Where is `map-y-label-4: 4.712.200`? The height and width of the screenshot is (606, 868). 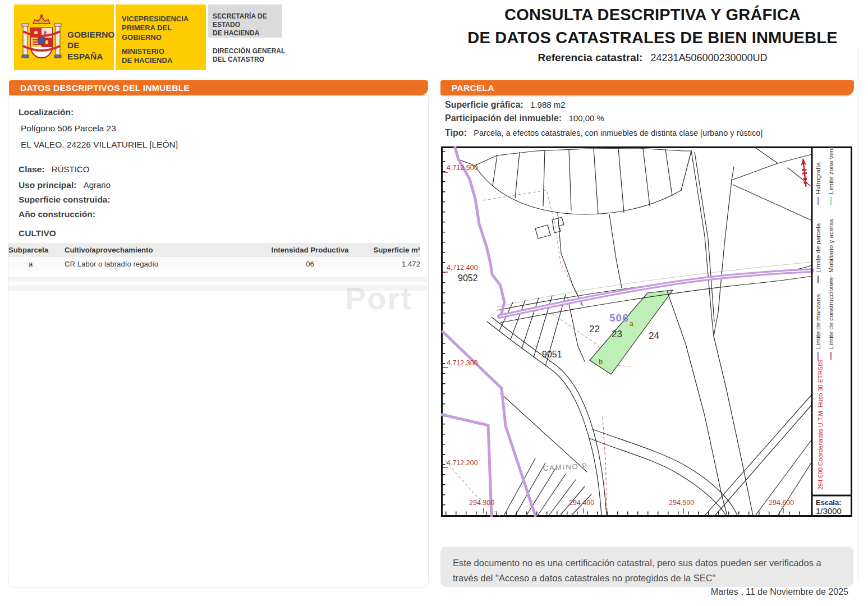
map-y-label-4: 4.712.200 is located at coordinates (462, 463).